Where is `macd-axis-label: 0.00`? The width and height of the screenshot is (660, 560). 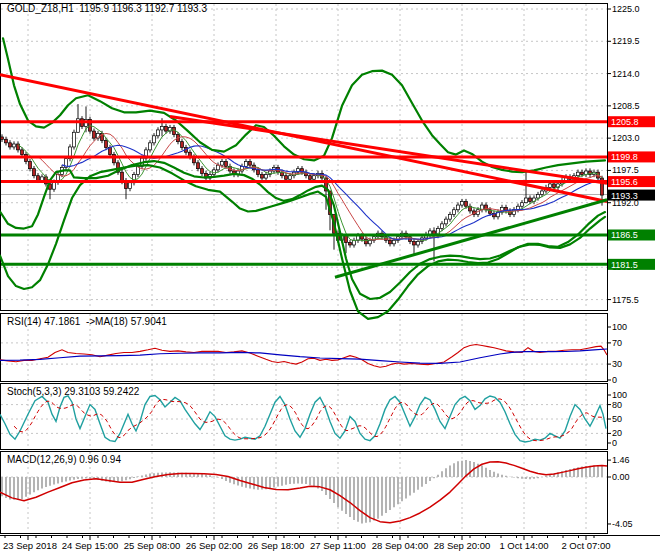 macd-axis-label: 0.00 is located at coordinates (621, 477).